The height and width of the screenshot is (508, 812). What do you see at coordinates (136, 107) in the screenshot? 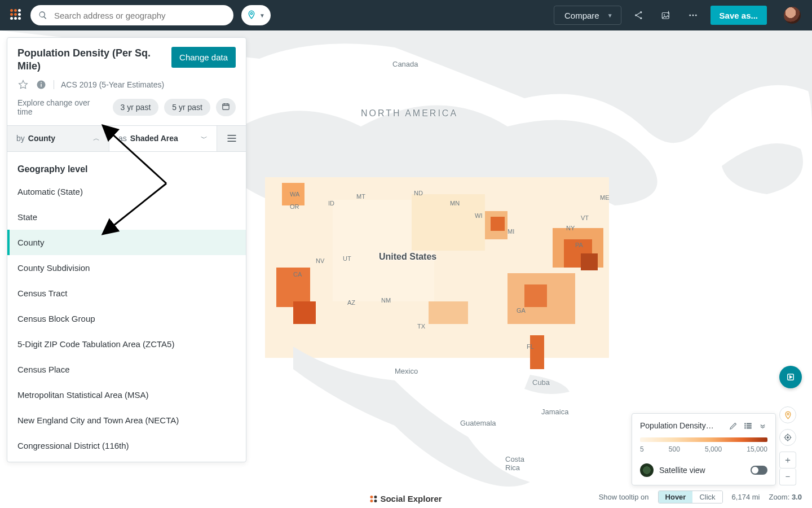
I see `chip-3yr: 3 yr past` at bounding box center [136, 107].